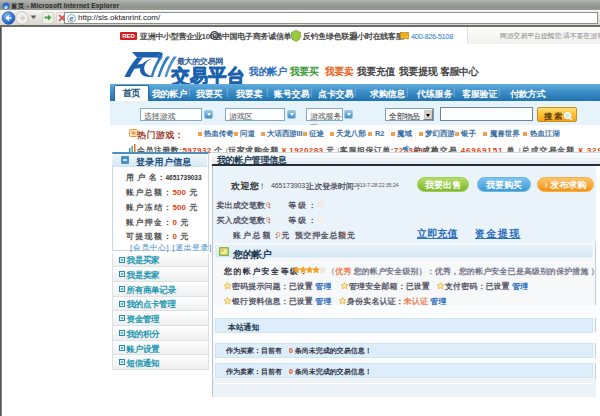 Image resolution: width=600 pixels, height=416 pixels. I want to click on svg-text: e, so click(72, 18).